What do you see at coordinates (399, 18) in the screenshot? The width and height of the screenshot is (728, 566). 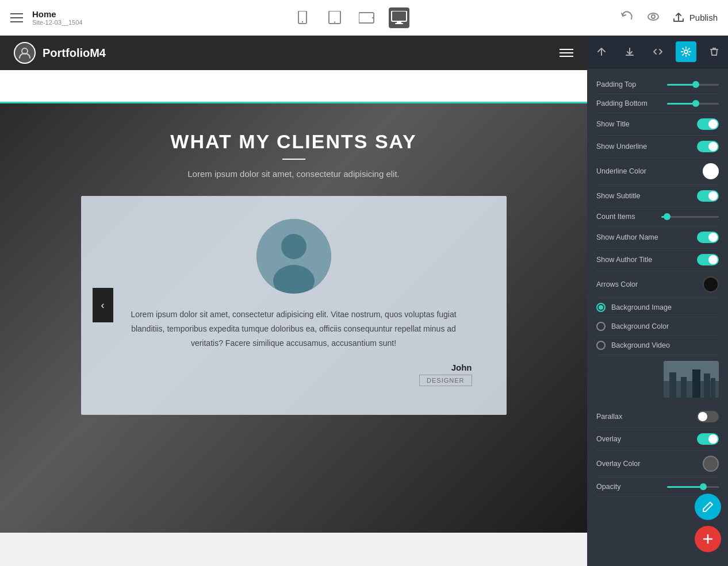 I see `device-desktop-icon` at bounding box center [399, 18].